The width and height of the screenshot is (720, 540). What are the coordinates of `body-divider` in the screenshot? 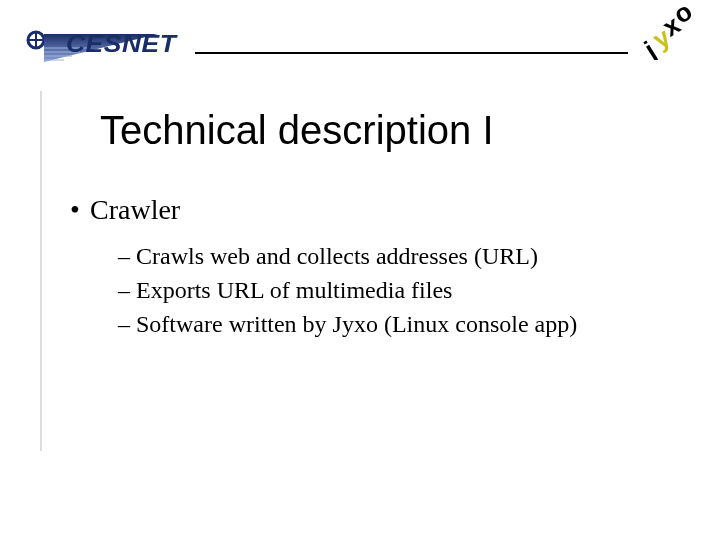 It's located at (41, 271).